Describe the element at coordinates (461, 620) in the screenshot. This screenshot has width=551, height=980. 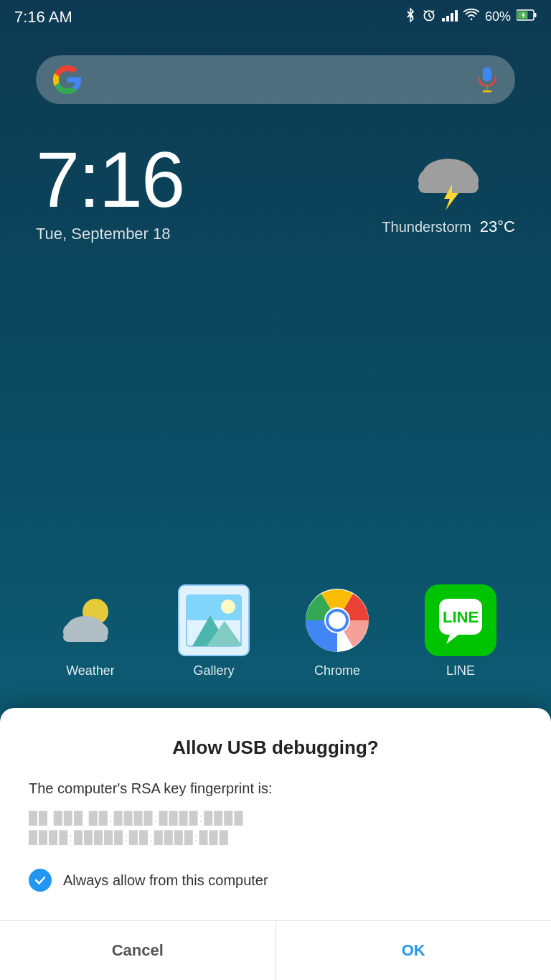
I see `line-app-icon: LINE` at that location.